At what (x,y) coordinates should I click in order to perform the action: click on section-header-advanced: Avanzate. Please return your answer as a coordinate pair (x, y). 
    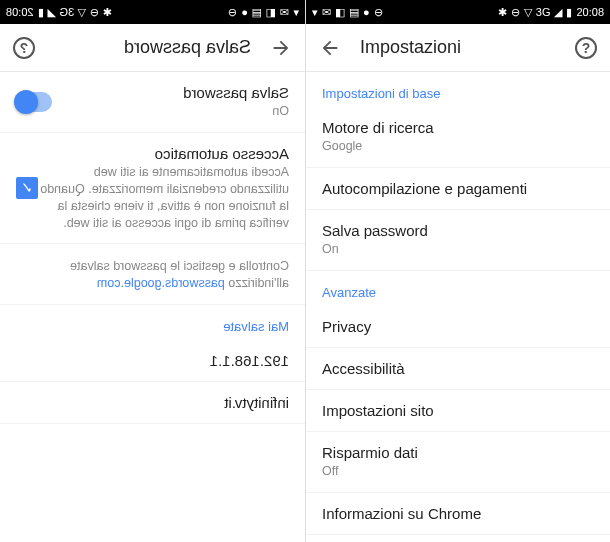
    Looking at the image, I should click on (458, 288).